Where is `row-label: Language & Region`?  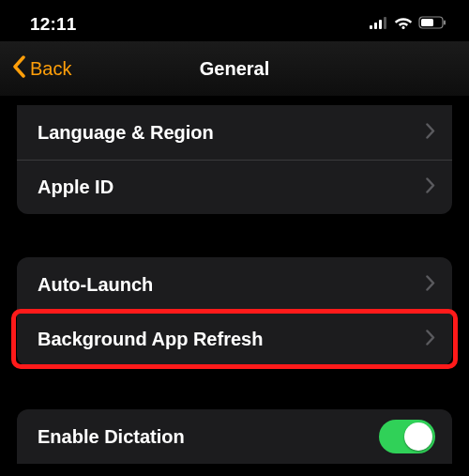
row-label: Language & Region is located at coordinates (126, 133).